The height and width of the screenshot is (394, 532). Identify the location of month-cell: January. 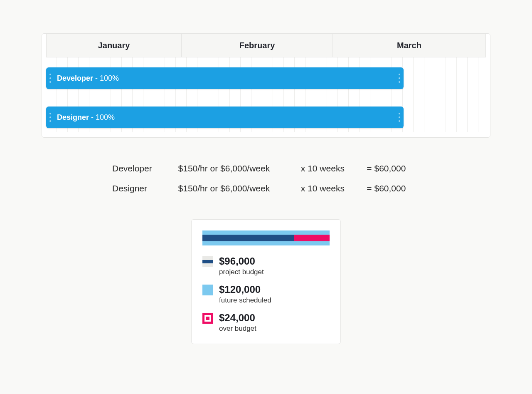
(114, 45).